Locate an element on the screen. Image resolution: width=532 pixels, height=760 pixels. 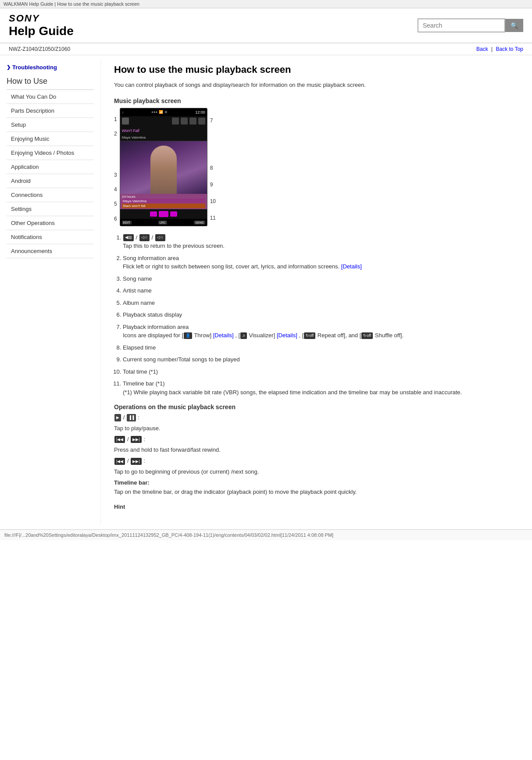
item-7-detail-link-1: [Details] is located at coordinates (224, 335).